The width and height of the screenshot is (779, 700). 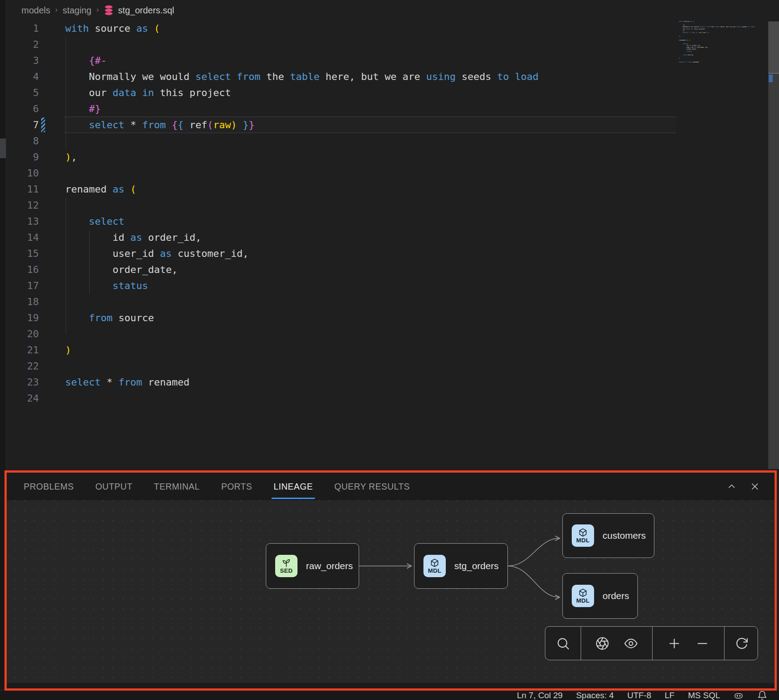 I want to click on line-number: 16, so click(x=22, y=270).